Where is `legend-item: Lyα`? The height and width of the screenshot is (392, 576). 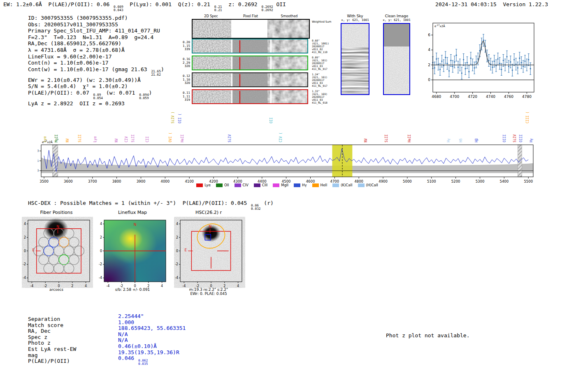 legend-item: Lyα is located at coordinates (203, 185).